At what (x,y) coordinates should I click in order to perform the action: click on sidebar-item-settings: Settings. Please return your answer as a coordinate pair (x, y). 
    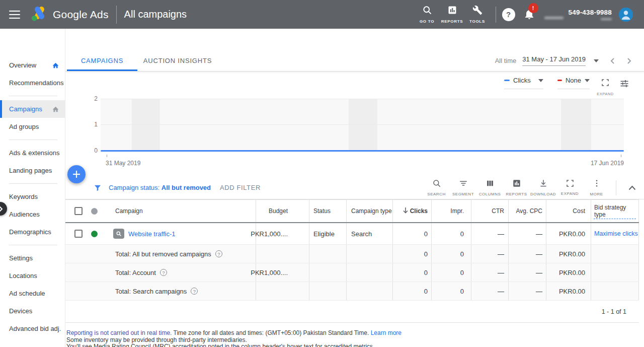
    Looking at the image, I should click on (32, 258).